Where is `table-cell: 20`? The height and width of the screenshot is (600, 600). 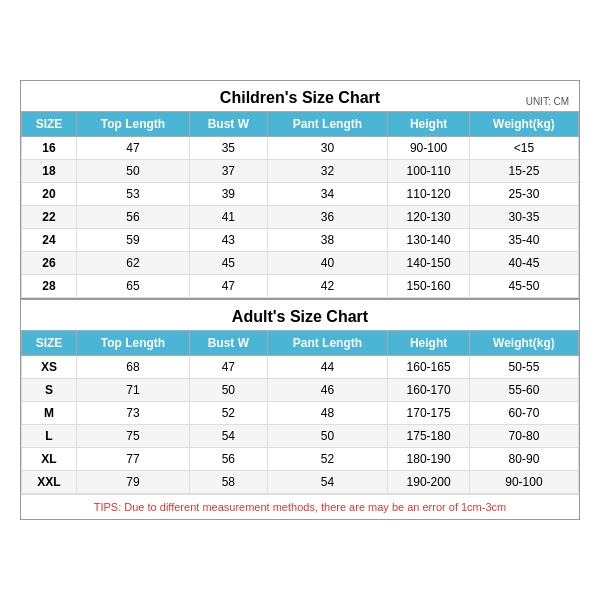
table-cell: 20 is located at coordinates (50, 194).